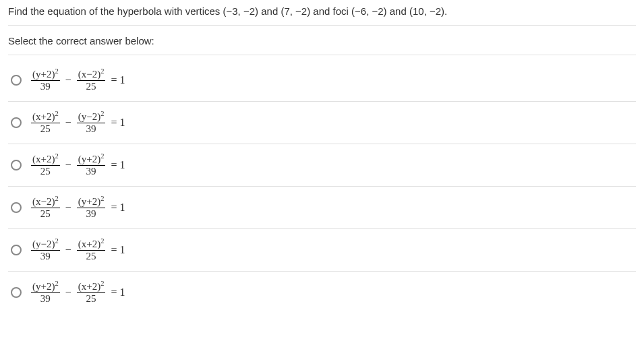  I want to click on option-6: (y+2)2 39 − (x+2)2 25 = 1, so click(322, 292).